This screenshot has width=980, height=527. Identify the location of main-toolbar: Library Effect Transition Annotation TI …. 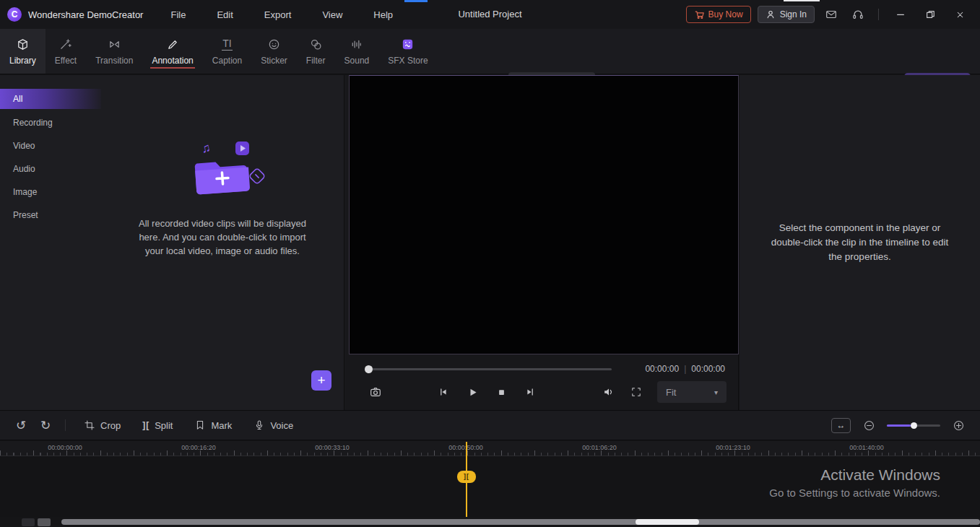
(490, 52).